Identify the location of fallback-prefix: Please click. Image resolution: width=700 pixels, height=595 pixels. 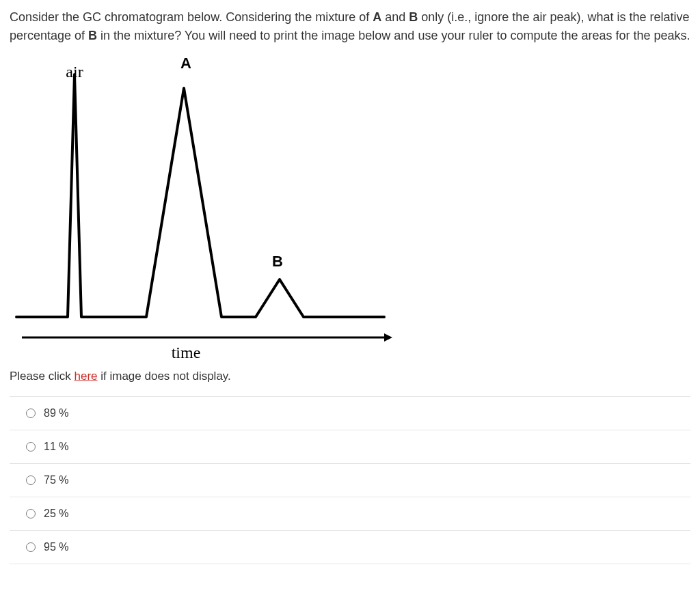
(42, 376).